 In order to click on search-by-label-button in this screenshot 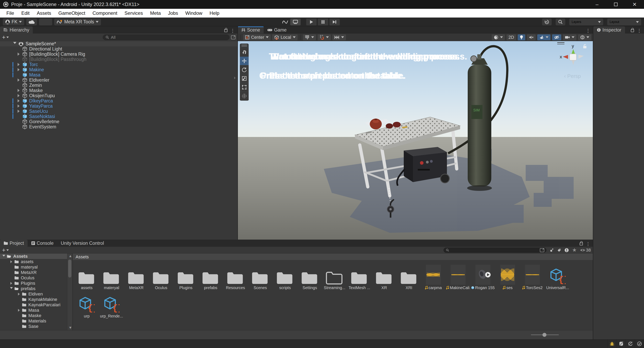, I will do `click(559, 250)`.